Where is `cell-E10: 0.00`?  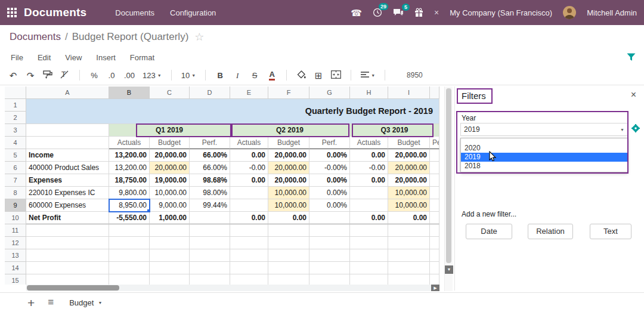
cell-E10: 0.00 is located at coordinates (249, 218).